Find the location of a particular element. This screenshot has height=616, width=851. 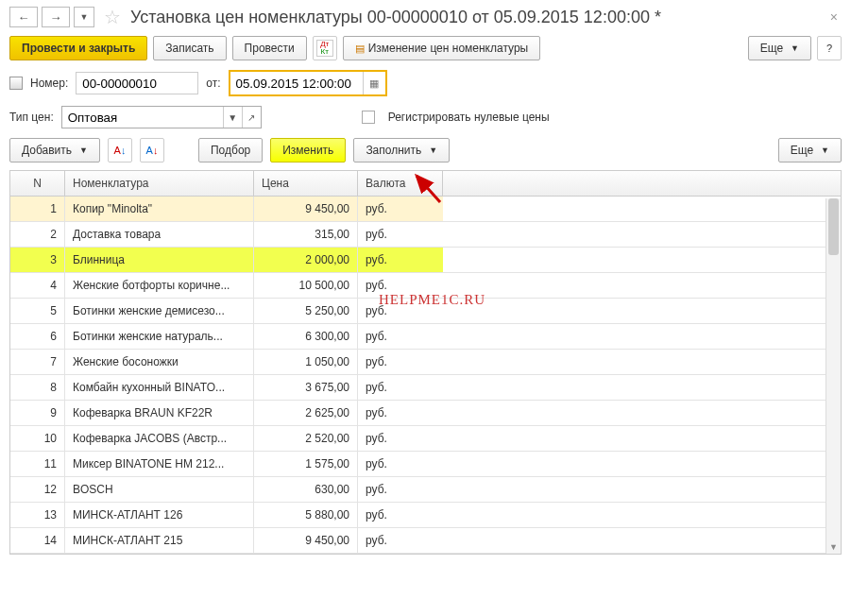

cell-n: 6 is located at coordinates (38, 336).